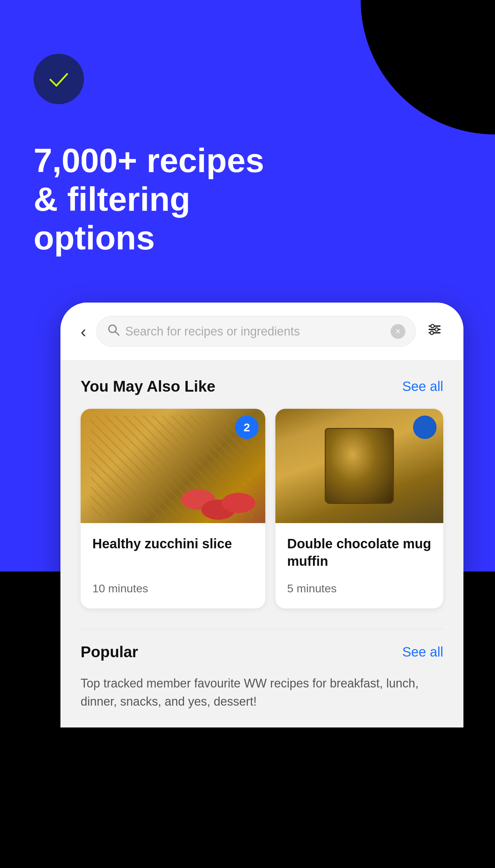 The width and height of the screenshot is (495, 868). I want to click on zucchini-image: 2, so click(173, 466).